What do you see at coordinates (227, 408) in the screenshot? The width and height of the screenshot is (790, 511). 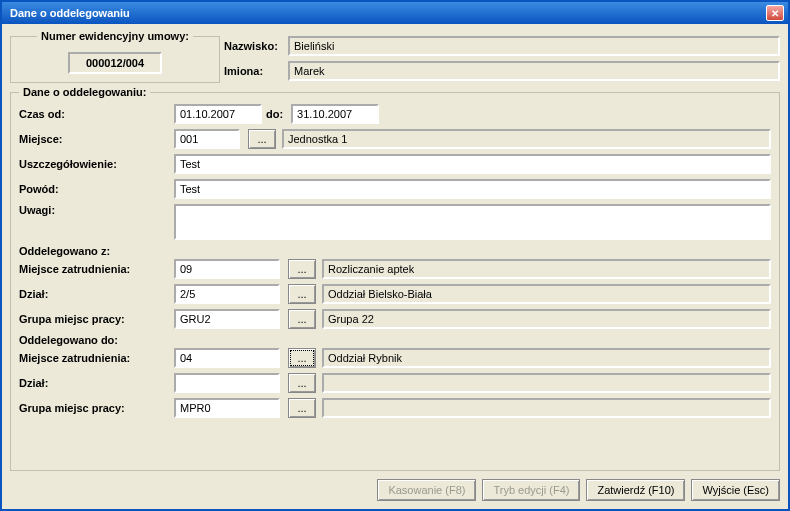 I see `to-gmp-code-input` at bounding box center [227, 408].